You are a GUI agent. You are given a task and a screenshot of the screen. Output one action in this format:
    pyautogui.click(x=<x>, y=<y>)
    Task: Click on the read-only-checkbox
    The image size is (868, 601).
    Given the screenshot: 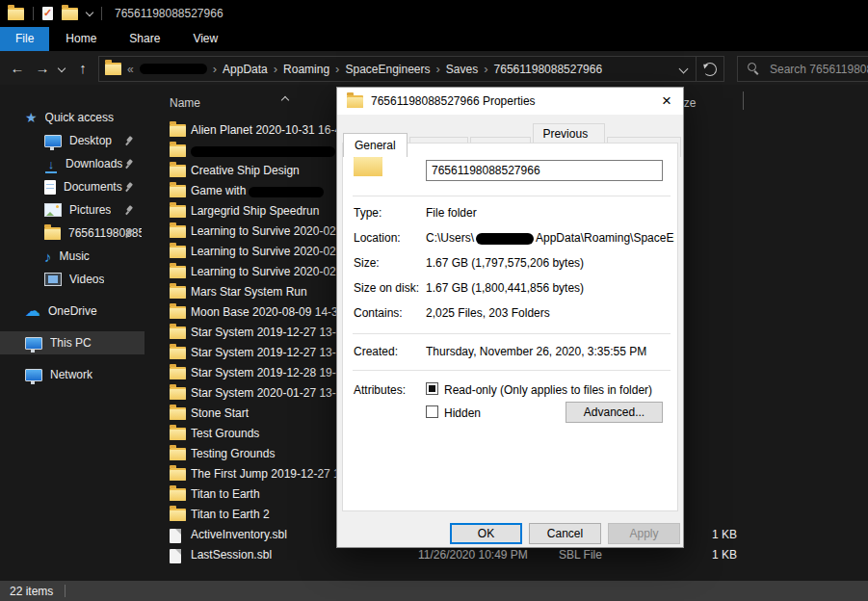 What is the action you would take?
    pyautogui.click(x=432, y=389)
    